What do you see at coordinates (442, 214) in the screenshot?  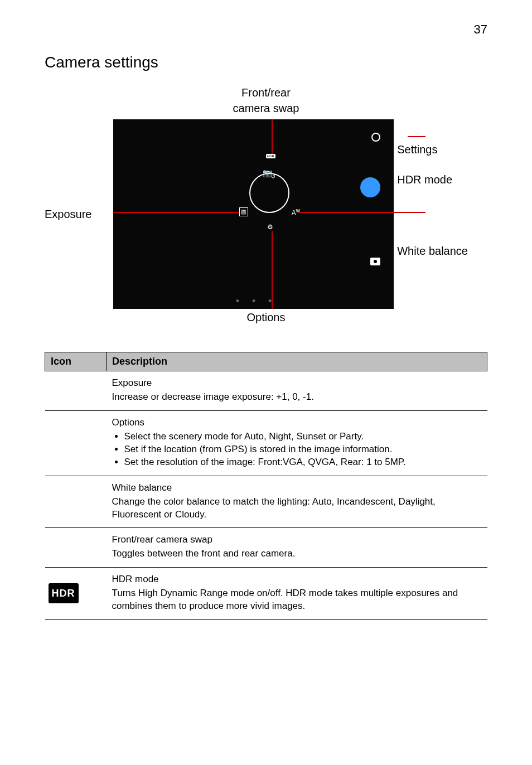 I see `right-callout-labels: Settings HDR mode White balance` at bounding box center [442, 214].